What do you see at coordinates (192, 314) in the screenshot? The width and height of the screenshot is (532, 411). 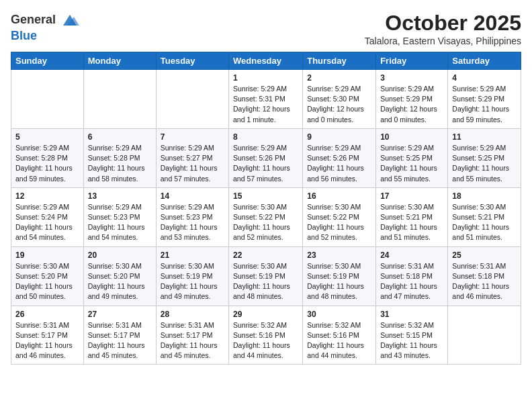 I see `day-number: 28` at bounding box center [192, 314].